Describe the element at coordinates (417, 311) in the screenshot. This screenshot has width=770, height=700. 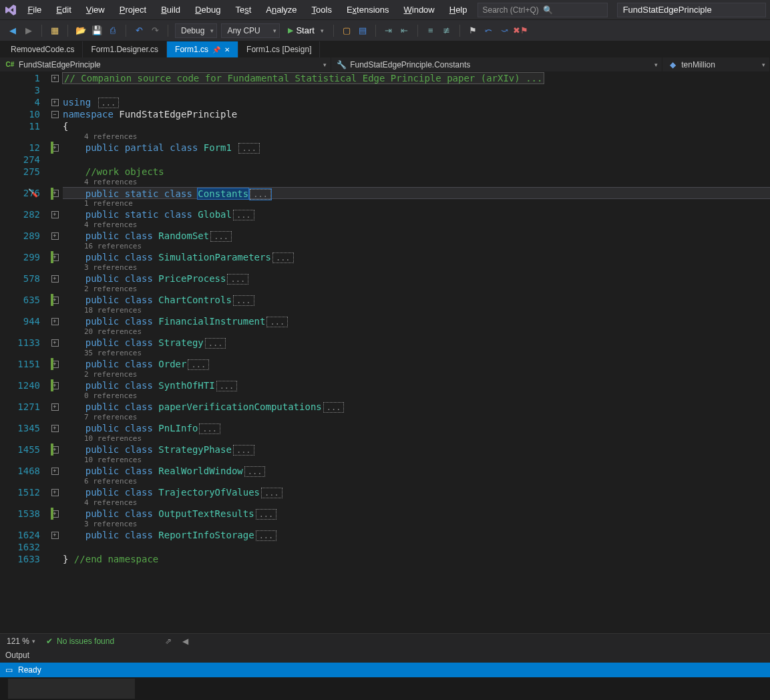
I see `codelens-references: 18 references` at that location.